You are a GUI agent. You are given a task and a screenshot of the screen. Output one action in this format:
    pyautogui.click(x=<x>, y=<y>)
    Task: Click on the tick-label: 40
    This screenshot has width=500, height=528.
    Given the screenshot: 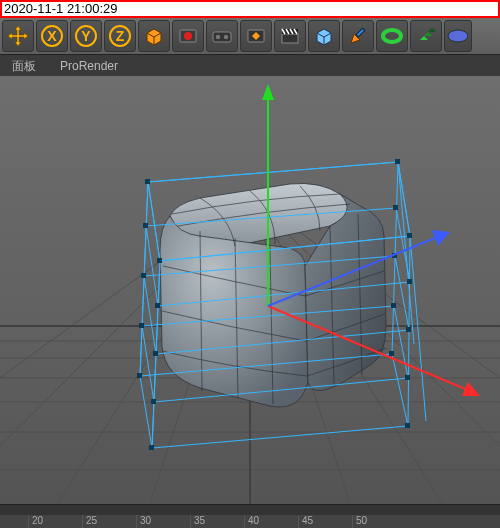 What is the action you would take?
    pyautogui.click(x=254, y=520)
    